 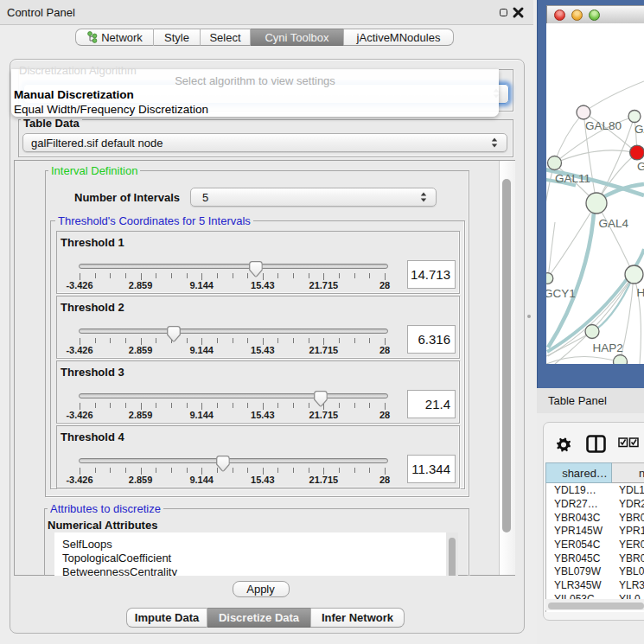 What do you see at coordinates (640, 130) in the screenshot?
I see `svg-text: GA` at bounding box center [640, 130].